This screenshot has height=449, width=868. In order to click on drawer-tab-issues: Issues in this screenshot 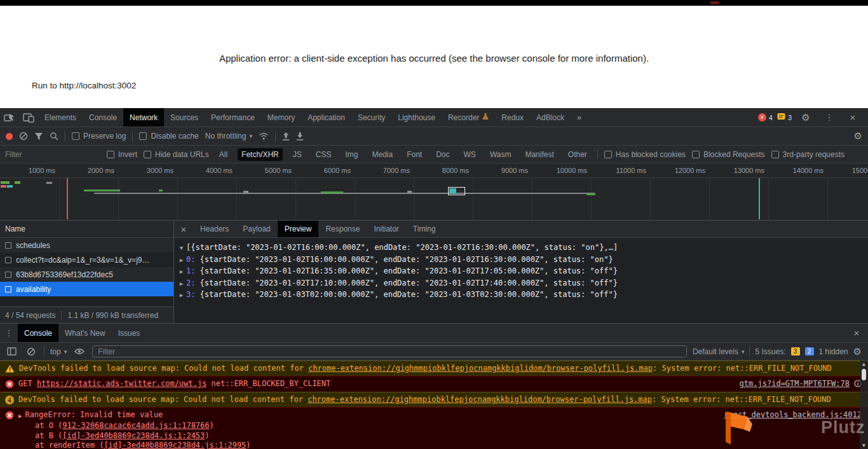, I will do `click(130, 333)`.